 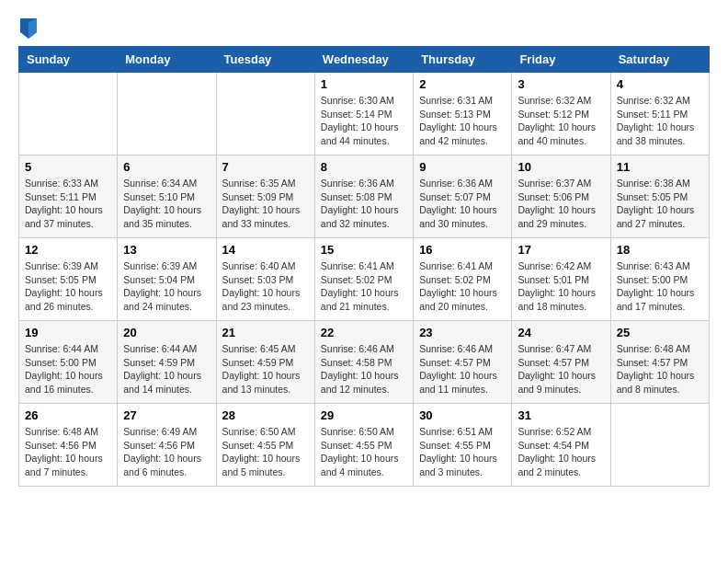 I want to click on calendar-cell: 31Sunrise: 6:52 AMSunset: 4:54 PMDayligh…, so click(x=561, y=445).